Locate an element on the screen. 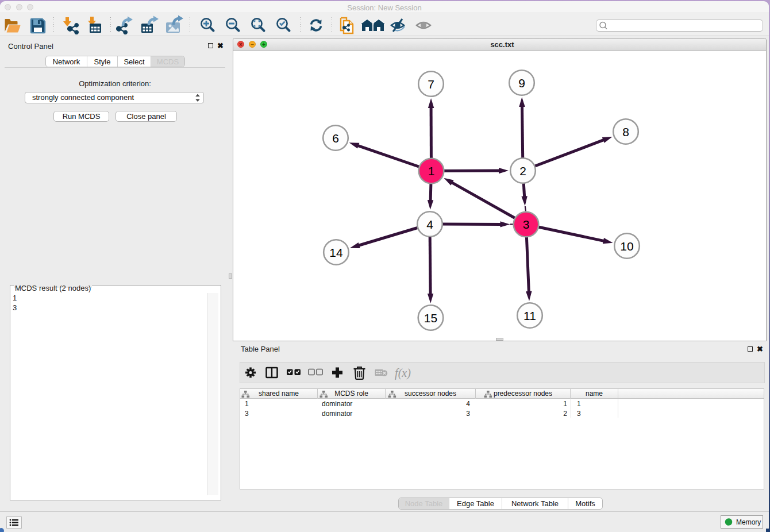  svg-text: 4 is located at coordinates (430, 224).